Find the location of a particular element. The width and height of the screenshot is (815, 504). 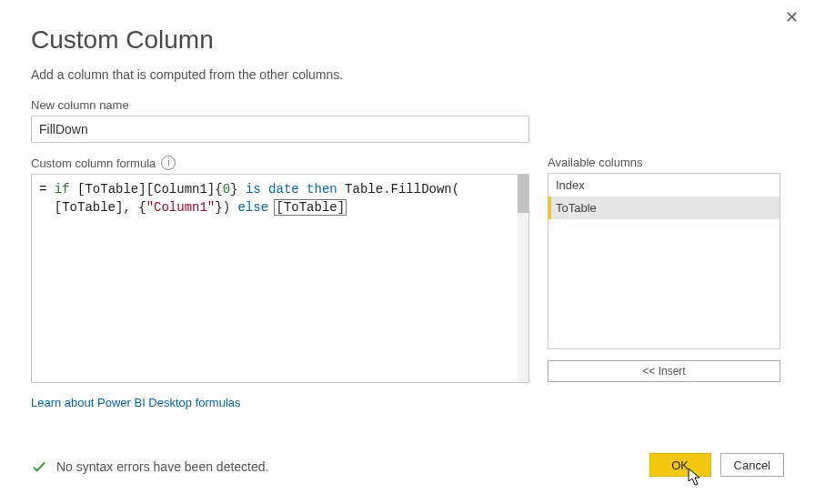

formula-label-row: Custom column formula i is located at coordinates (280, 163).